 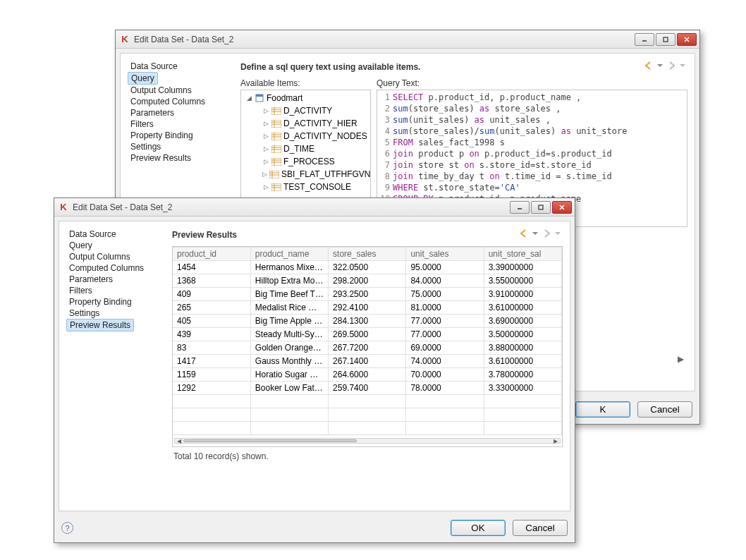 What do you see at coordinates (445, 254) in the screenshot?
I see `column-header: unit_sales` at bounding box center [445, 254].